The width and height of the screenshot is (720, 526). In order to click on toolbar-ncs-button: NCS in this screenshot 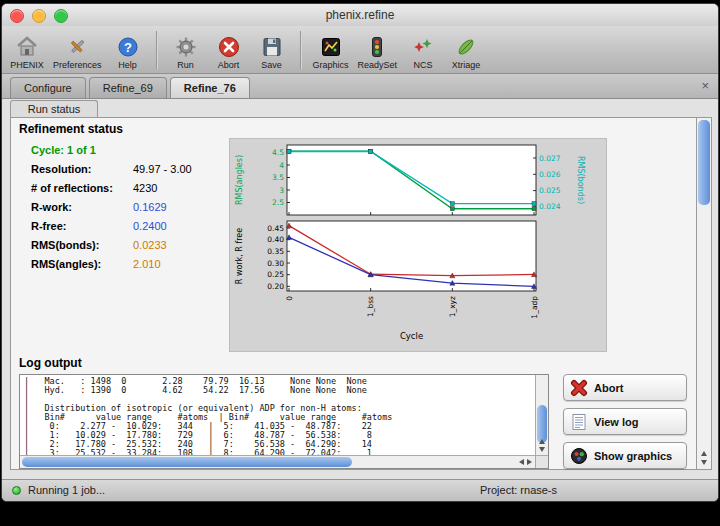, I will do `click(423, 52)`.